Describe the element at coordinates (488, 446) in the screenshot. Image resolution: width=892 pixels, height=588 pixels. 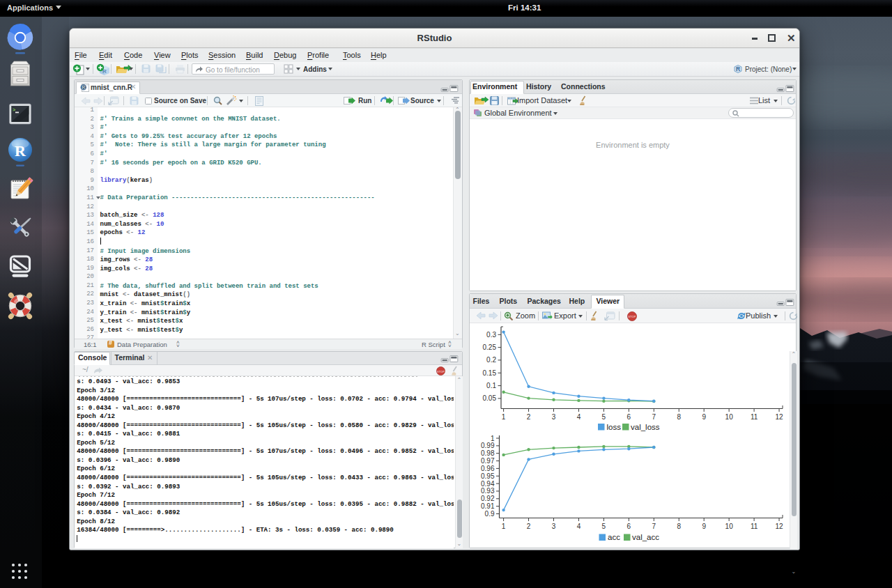
I see `svg-text: 0.99` at that location.